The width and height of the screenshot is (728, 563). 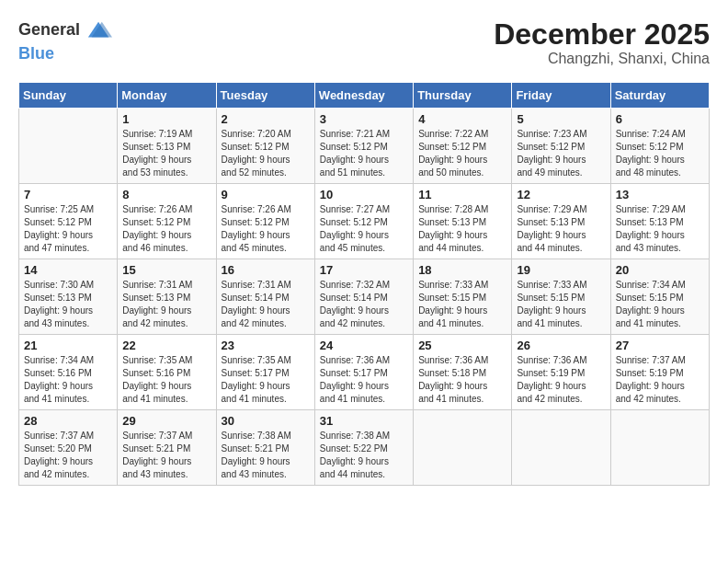 What do you see at coordinates (364, 146) in the screenshot?
I see `calendar-cell: 3Sunrise: 7:21 AM Sunset: 5:12 PM Daylig…` at bounding box center [364, 146].